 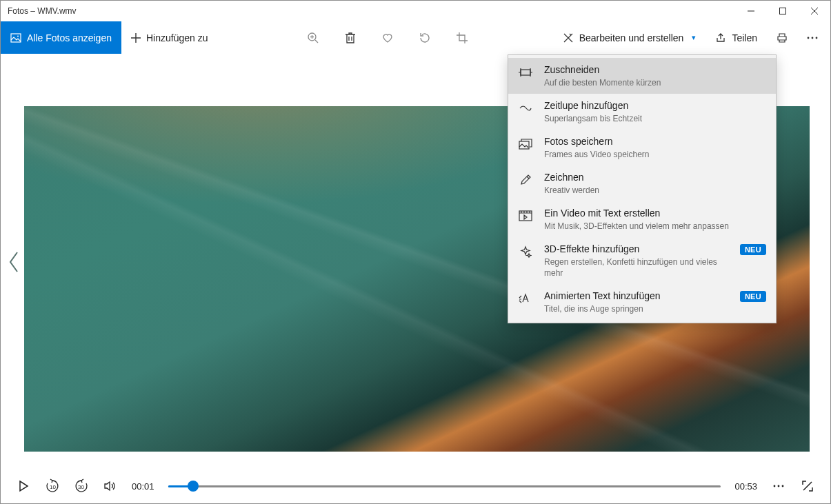 I want to click on previous-arrow, so click(x=14, y=262).